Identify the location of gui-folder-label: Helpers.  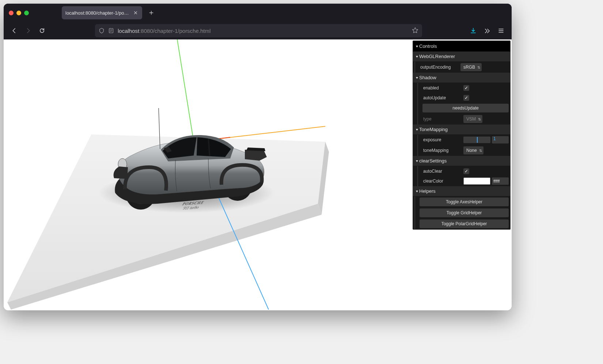
(428, 191).